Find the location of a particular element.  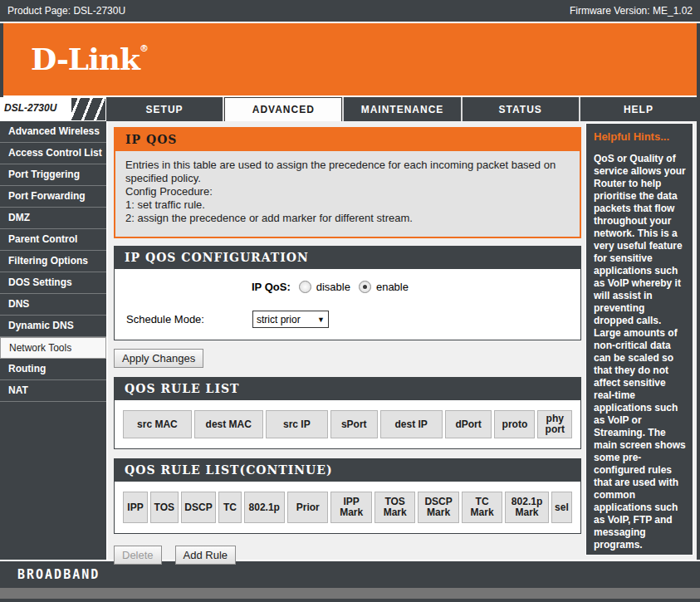

column-header-tos: TOS is located at coordinates (164, 507).